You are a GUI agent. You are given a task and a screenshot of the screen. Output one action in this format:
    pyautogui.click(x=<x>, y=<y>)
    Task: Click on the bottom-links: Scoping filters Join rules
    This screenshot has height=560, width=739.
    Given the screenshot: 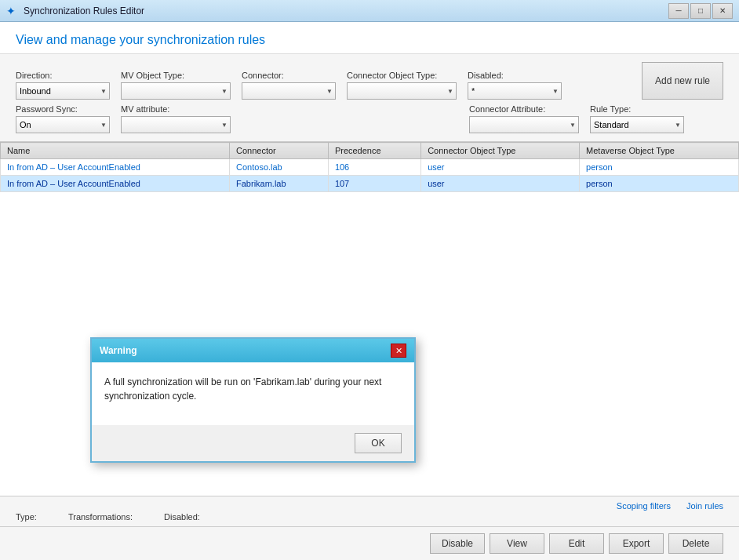 What is the action you would take?
    pyautogui.click(x=370, y=506)
    